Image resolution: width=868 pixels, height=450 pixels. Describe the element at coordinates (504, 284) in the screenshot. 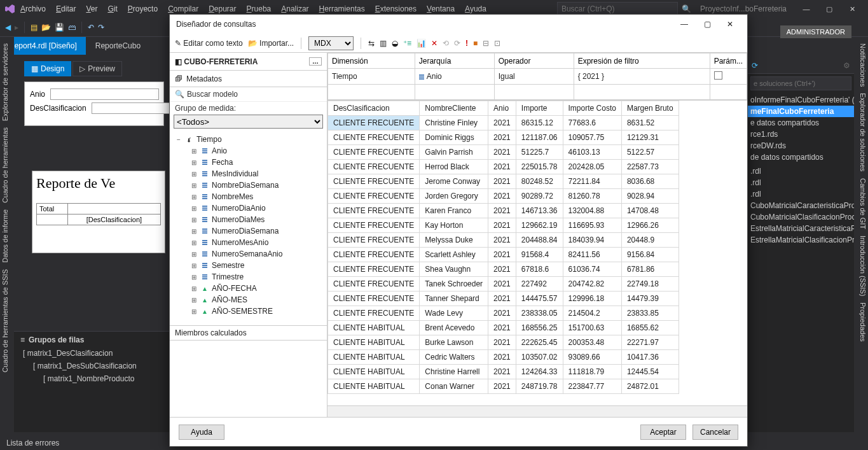

I see `result-row: CLIENTE FRECUENTETanek Schroeder20212274…` at that location.